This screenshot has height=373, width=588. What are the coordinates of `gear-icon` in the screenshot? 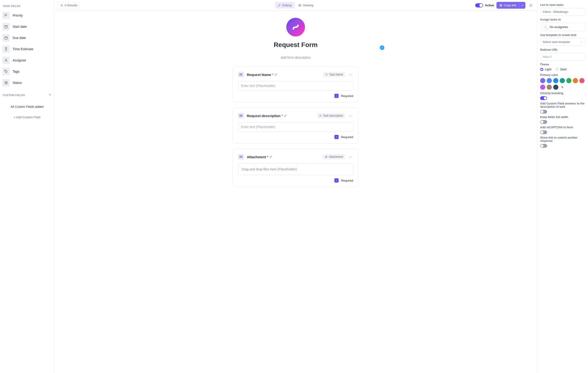 It's located at (531, 5).